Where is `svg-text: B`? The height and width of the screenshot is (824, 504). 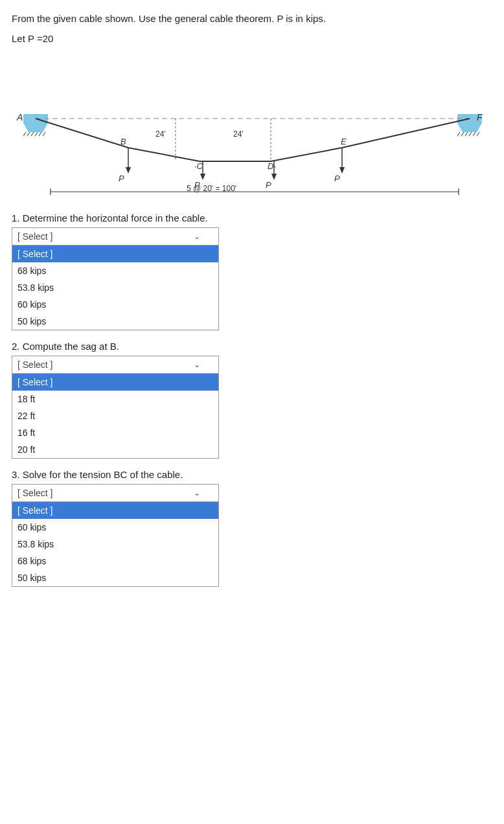 svg-text: B is located at coordinates (123, 141).